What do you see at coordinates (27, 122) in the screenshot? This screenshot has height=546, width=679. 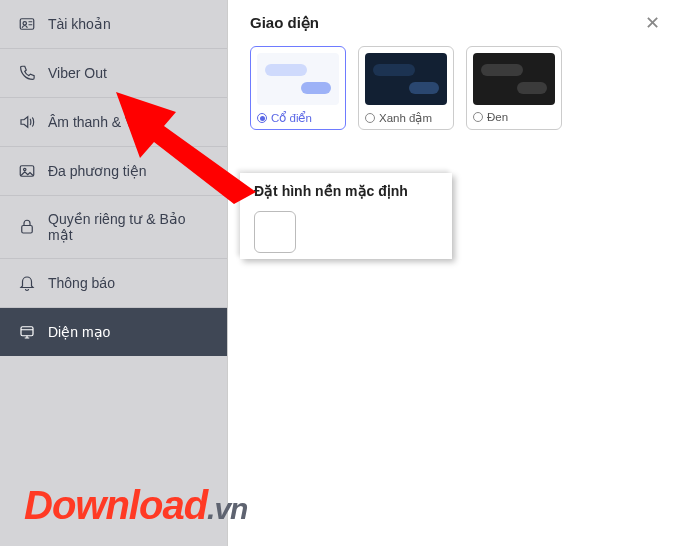 I see `speaker-icon` at bounding box center [27, 122].